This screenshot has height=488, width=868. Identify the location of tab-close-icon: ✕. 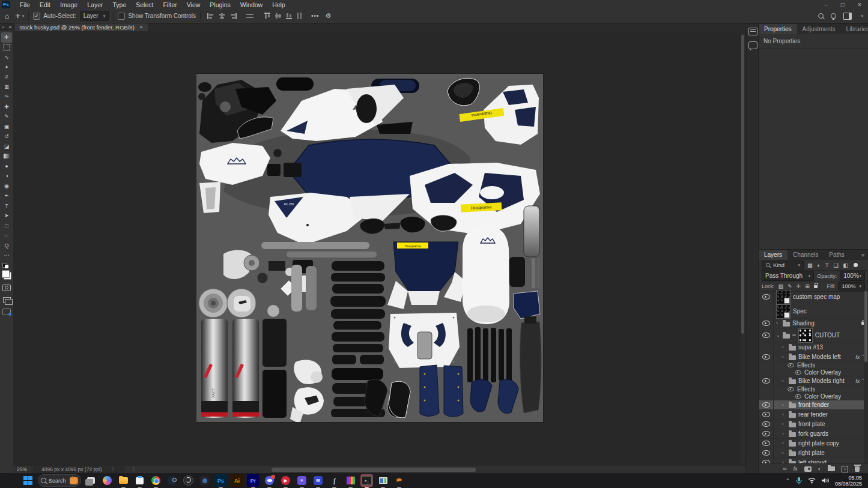
(142, 28).